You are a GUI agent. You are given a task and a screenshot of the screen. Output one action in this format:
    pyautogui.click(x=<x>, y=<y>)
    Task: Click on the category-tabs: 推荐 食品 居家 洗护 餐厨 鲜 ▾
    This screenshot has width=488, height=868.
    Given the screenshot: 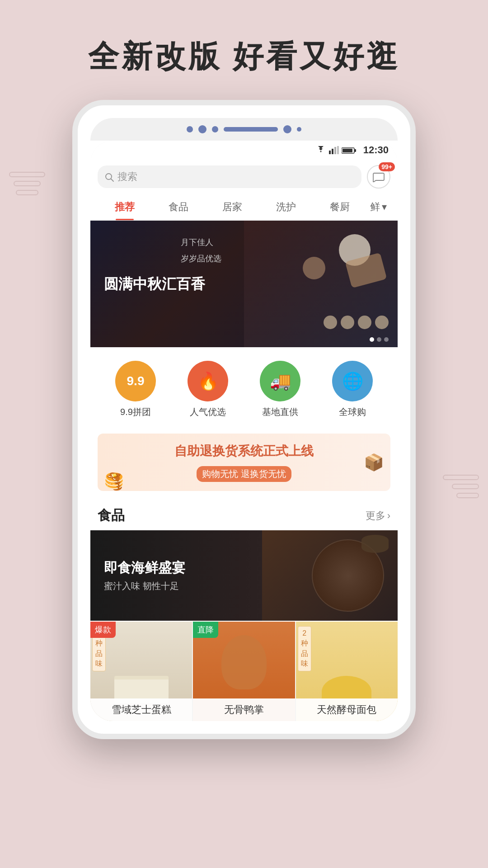 What is the action you would take?
    pyautogui.click(x=244, y=207)
    